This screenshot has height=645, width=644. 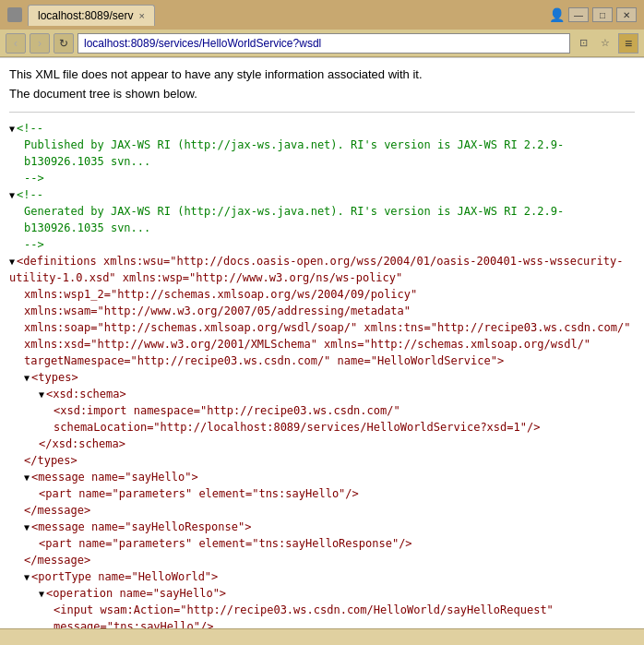 What do you see at coordinates (322, 153) in the screenshot?
I see `xml-comment-1-content: Published by JAX-WS RI (http://jax-ws.ja…` at bounding box center [322, 153].